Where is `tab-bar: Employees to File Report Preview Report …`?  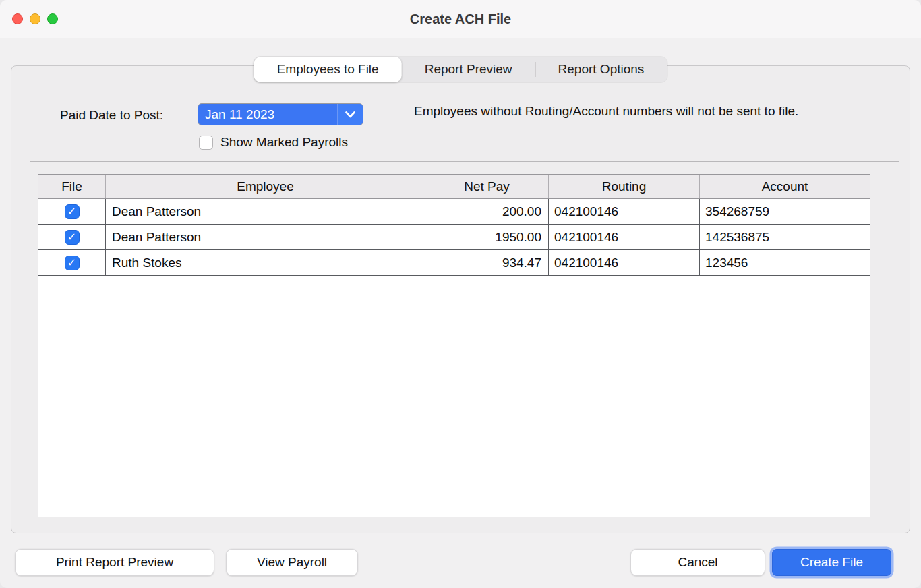
tab-bar: Employees to File Report Preview Report … is located at coordinates (461, 69).